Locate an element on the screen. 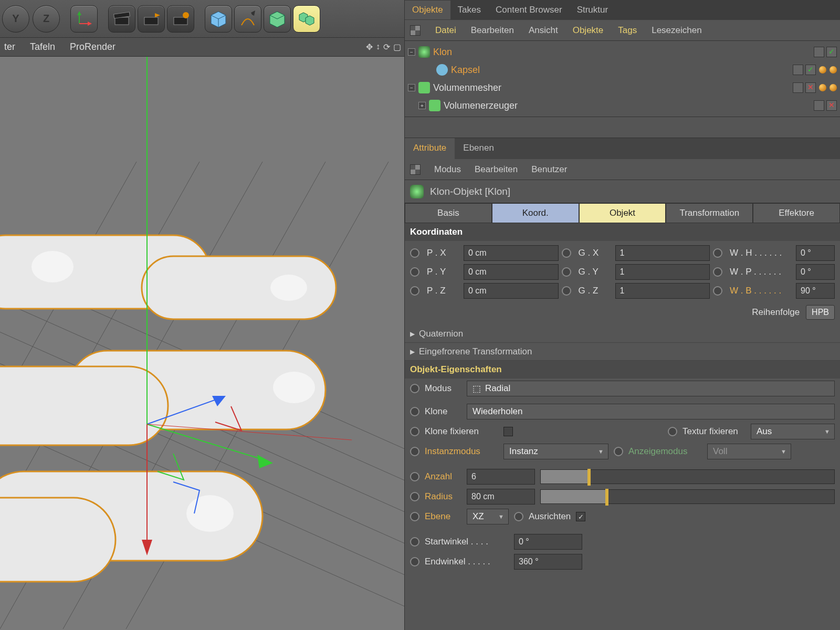 Image resolution: width=840 pixels, height=630 pixels. dropdown-klone: Wiederholen is located at coordinates (651, 412).